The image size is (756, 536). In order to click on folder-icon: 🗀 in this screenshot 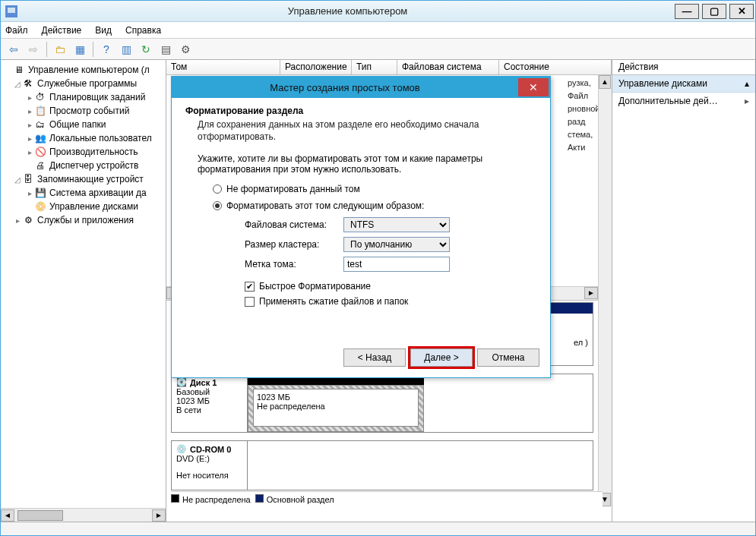, I will do `click(60, 49)`.